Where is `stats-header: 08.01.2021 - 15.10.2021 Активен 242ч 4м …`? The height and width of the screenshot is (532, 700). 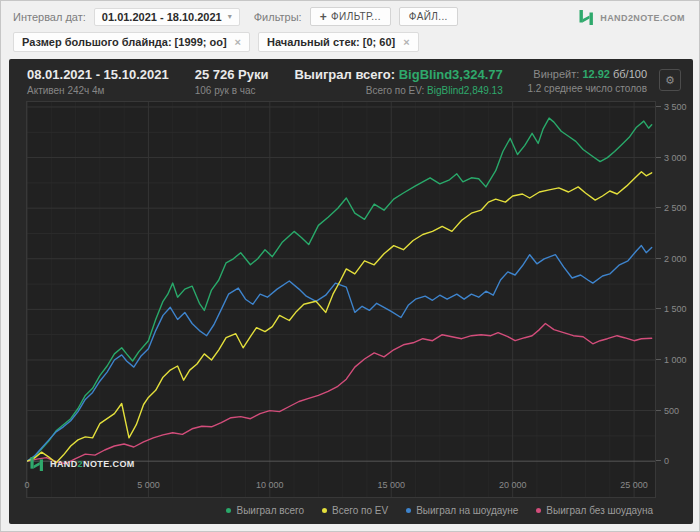 stats-header: 08.01.2021 - 15.10.2021 Активен 242ч 4м … is located at coordinates (351, 80).